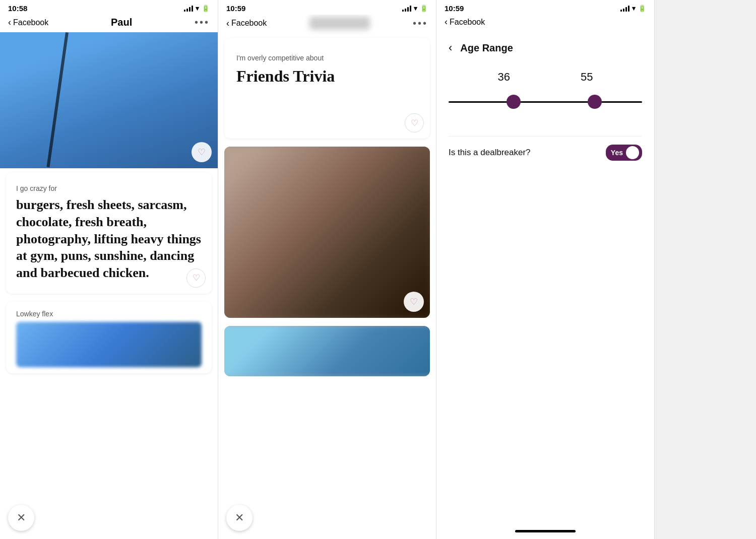  What do you see at coordinates (327, 58) in the screenshot?
I see `trivia-prompt-label: I'm overly competitive about` at bounding box center [327, 58].